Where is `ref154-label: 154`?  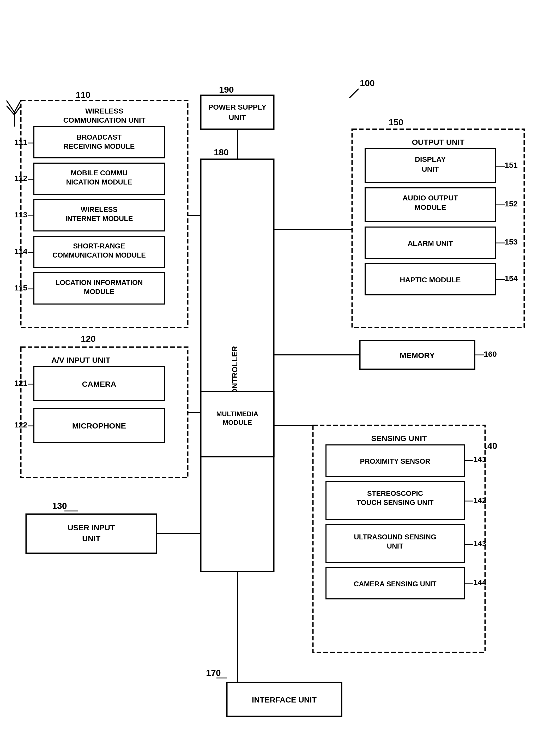 ref154-label: 154 is located at coordinates (511, 278).